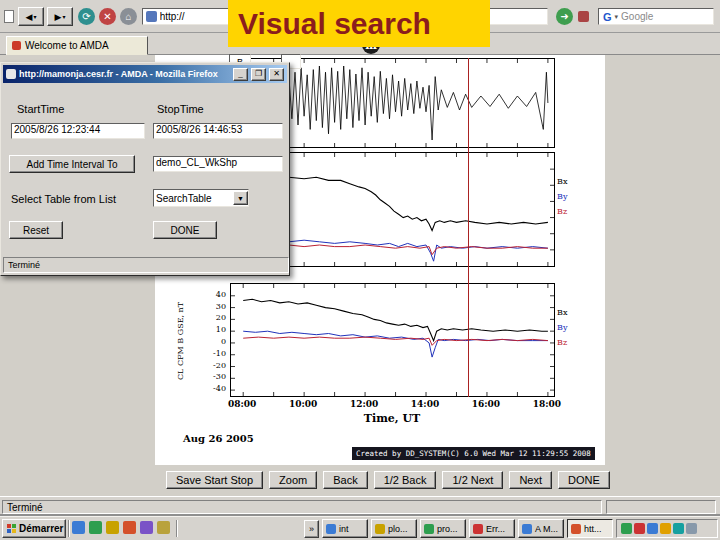 This screenshot has height=540, width=720. I want to click on reload-button: ⟳, so click(86, 16).